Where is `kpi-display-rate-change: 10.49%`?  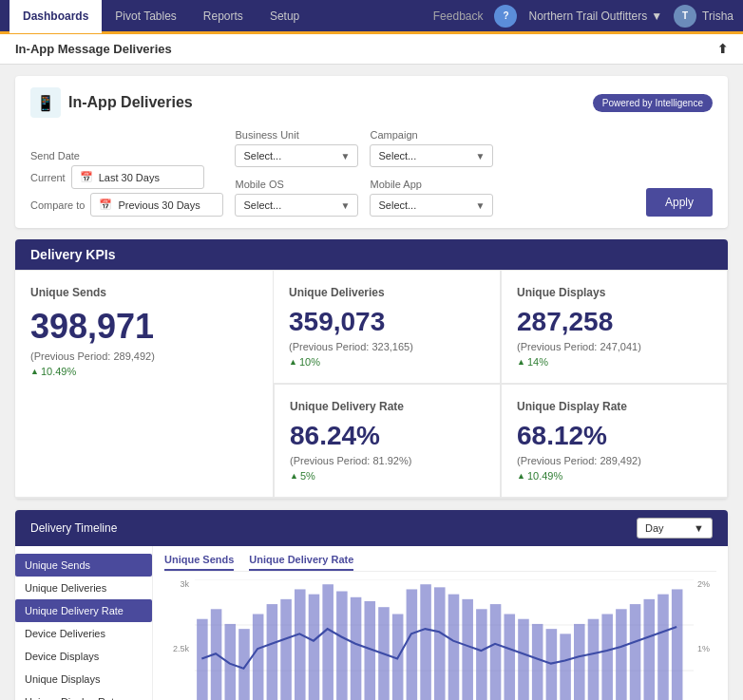
kpi-display-rate-change: 10.49% is located at coordinates (614, 476).